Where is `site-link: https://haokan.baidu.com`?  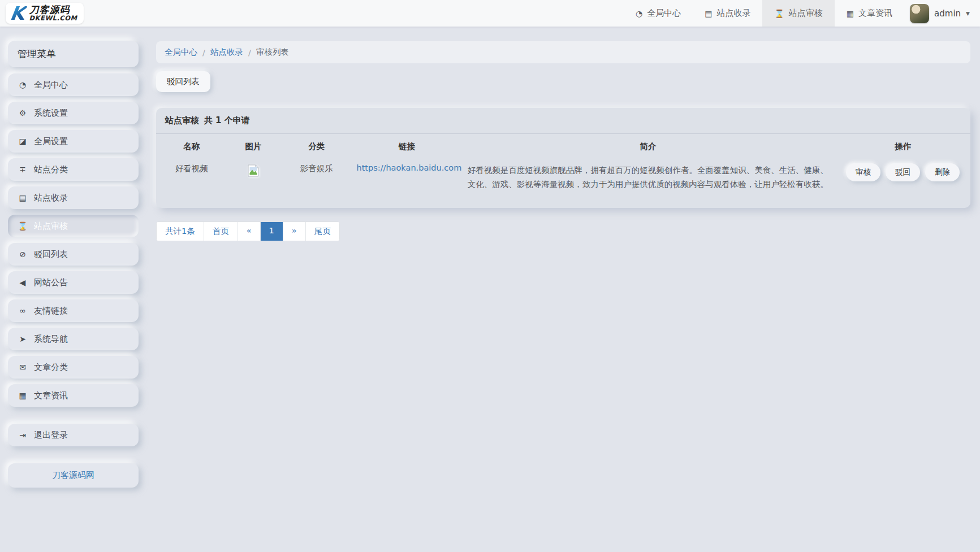
site-link: https://haokan.baidu.com is located at coordinates (409, 168).